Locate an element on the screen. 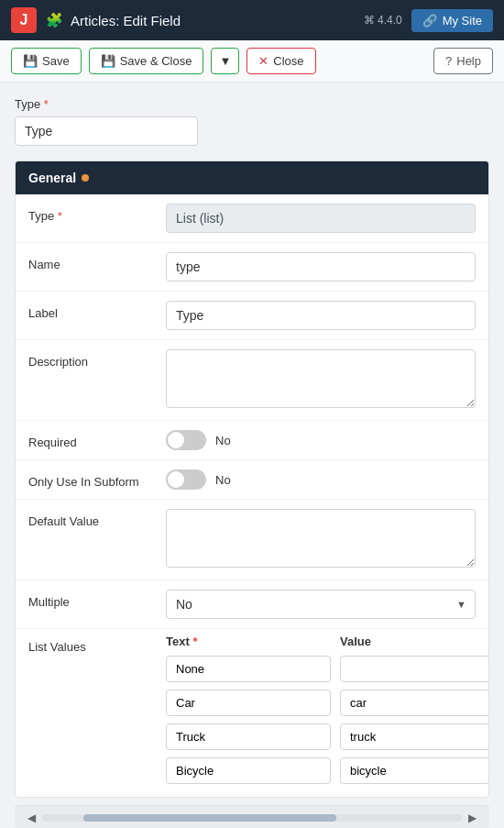  close-button: ✕ Close is located at coordinates (280, 61).